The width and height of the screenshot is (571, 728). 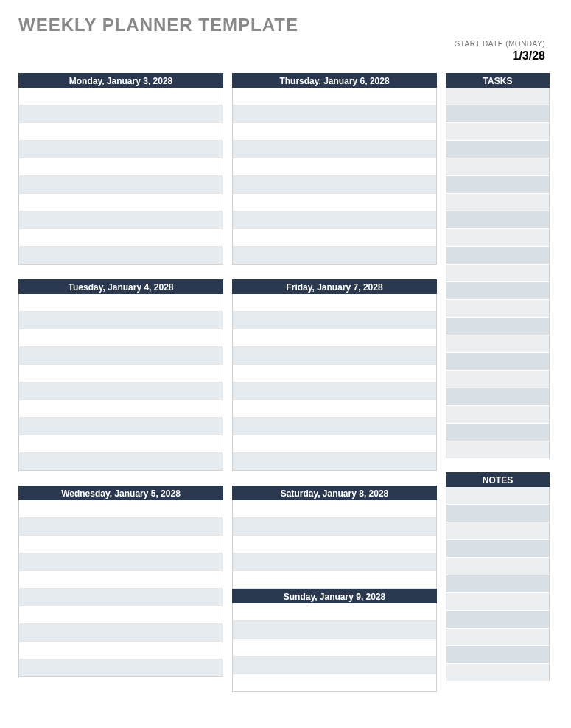 I want to click on start-date-value: 1/3/28, so click(x=281, y=56).